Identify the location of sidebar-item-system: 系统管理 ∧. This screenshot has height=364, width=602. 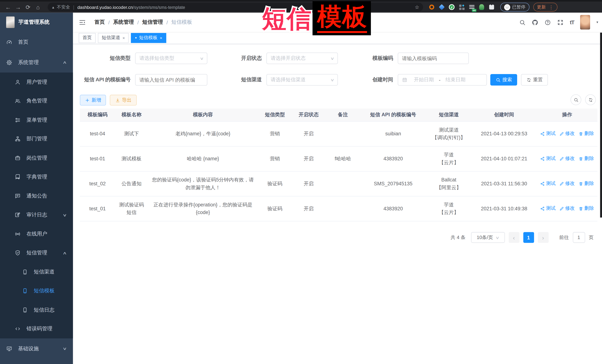
(37, 62).